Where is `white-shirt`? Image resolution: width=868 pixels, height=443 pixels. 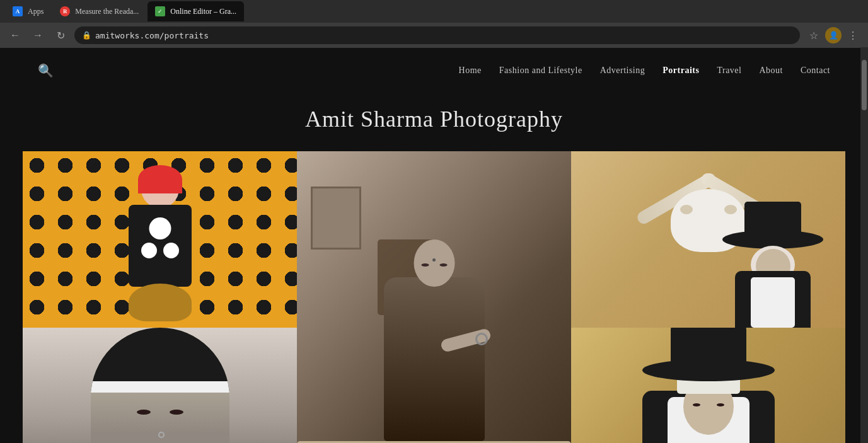
white-shirt is located at coordinates (773, 302).